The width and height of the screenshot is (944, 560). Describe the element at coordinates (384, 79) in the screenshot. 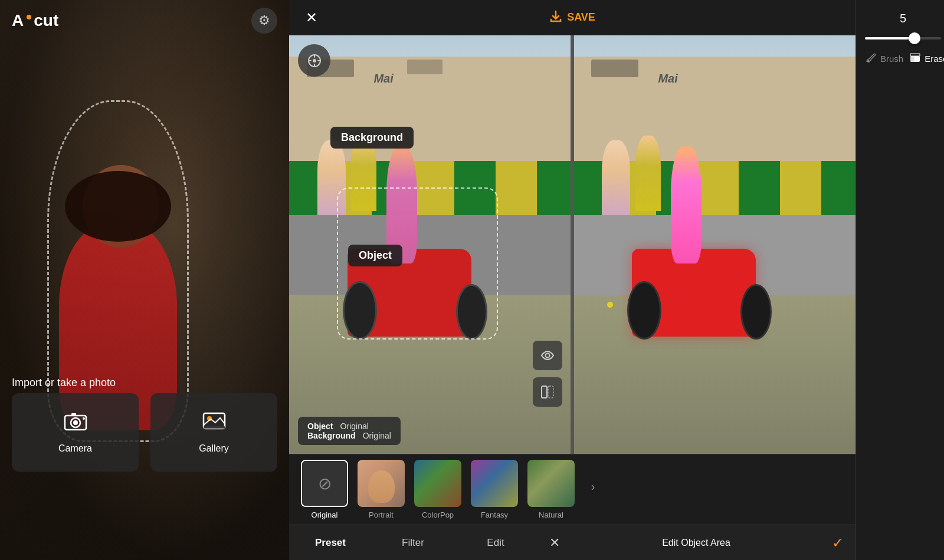

I see `mai-sign: Mai` at that location.